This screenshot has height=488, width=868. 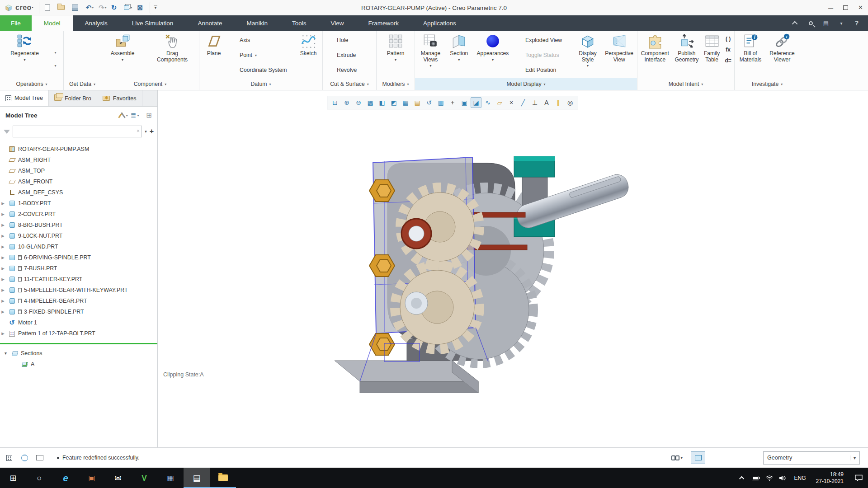 I want to click on datum-item-axis: Axis ▾, so click(x=261, y=40).